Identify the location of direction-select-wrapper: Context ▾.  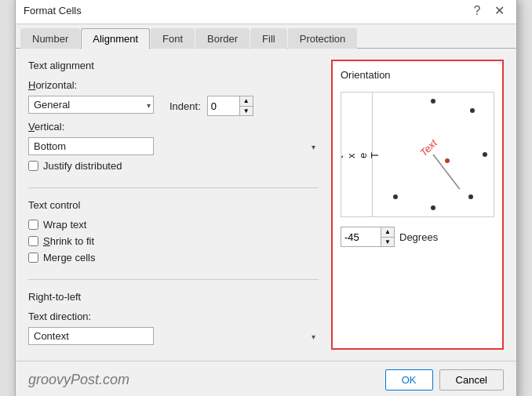
(173, 336).